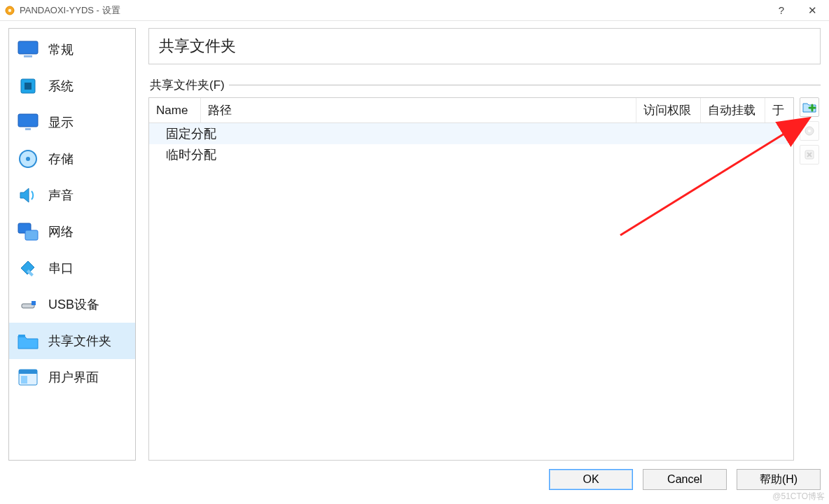  What do you see at coordinates (80, 341) in the screenshot?
I see `sidebar-item-label: 共享文件夹` at bounding box center [80, 341].